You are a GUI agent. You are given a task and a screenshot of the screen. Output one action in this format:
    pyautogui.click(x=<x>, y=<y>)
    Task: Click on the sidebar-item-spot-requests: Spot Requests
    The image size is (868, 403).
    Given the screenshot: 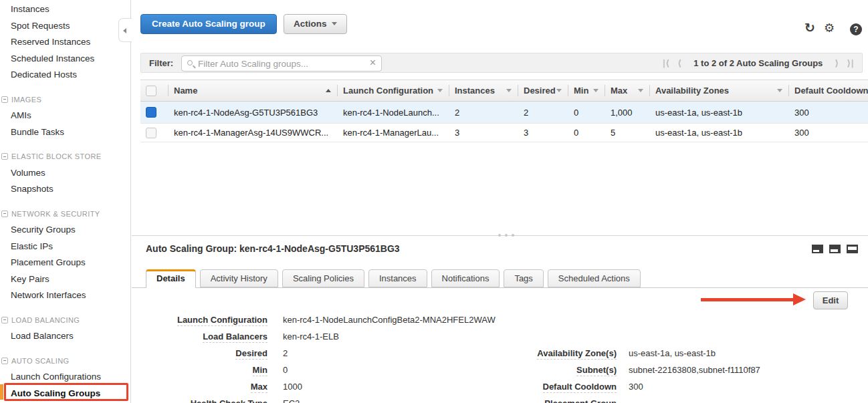 What is the action you would take?
    pyautogui.click(x=66, y=27)
    